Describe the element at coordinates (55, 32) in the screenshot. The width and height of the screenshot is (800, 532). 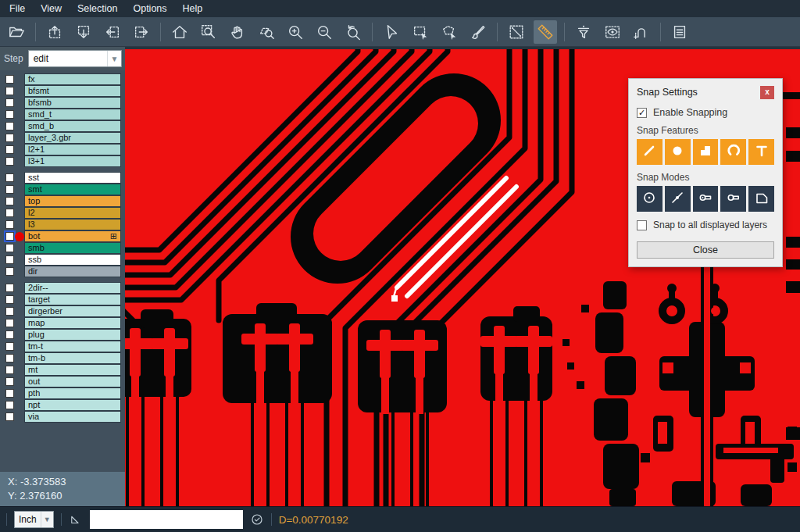
I see `nudge-up-button` at that location.